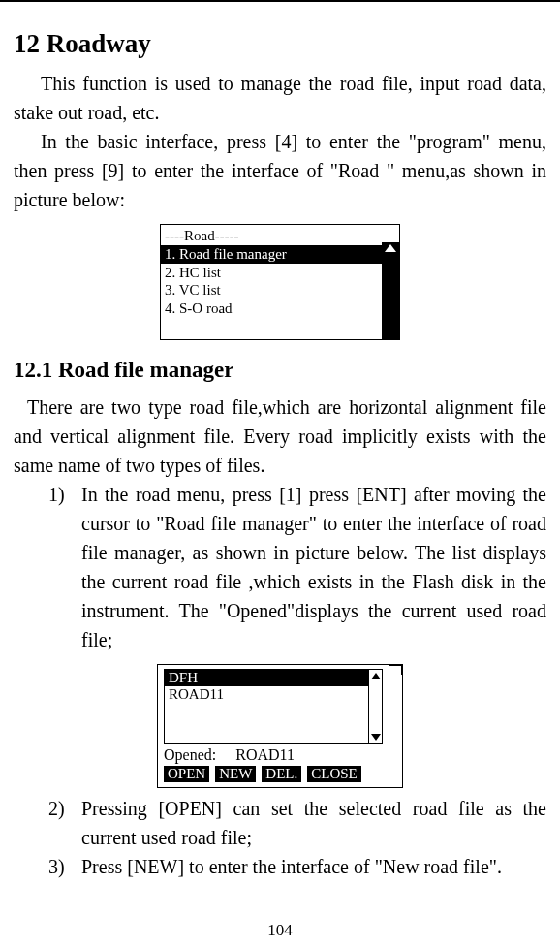 This screenshot has width=560, height=948. What do you see at coordinates (314, 823) in the screenshot?
I see `step-2-text: Pressing [OPEN] can set the selected roa…` at bounding box center [314, 823].